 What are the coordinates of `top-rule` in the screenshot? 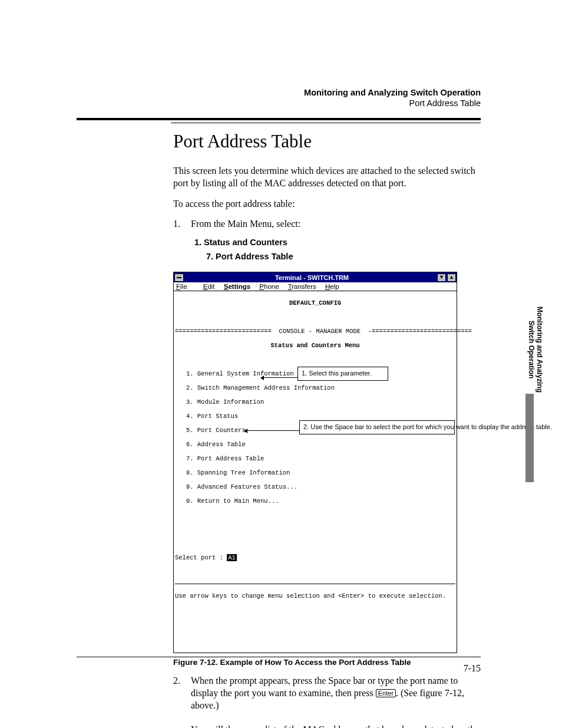 It's located at (279, 119).